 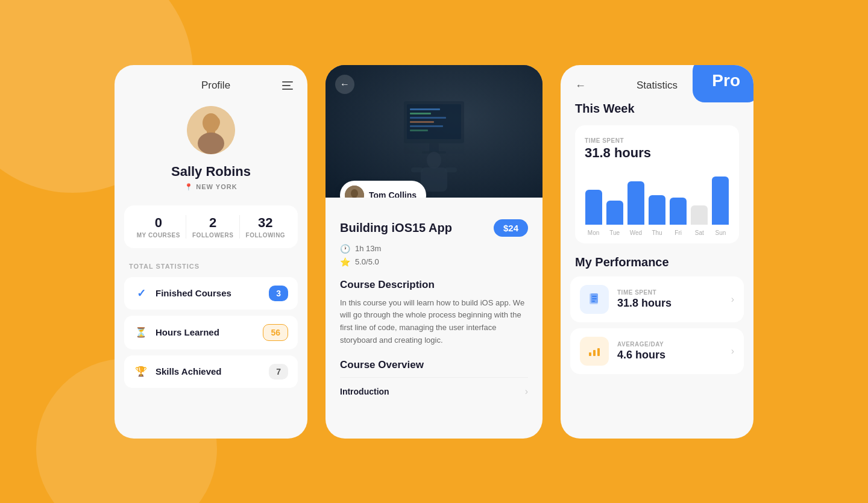 I want to click on stat-finished-label: Finished Courses, so click(x=209, y=293).